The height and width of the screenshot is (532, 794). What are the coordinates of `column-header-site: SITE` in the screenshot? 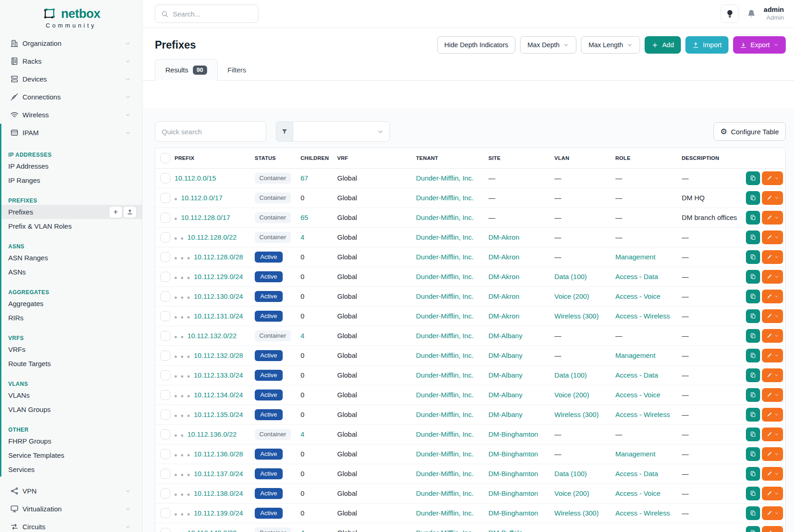 It's located at (521, 158).